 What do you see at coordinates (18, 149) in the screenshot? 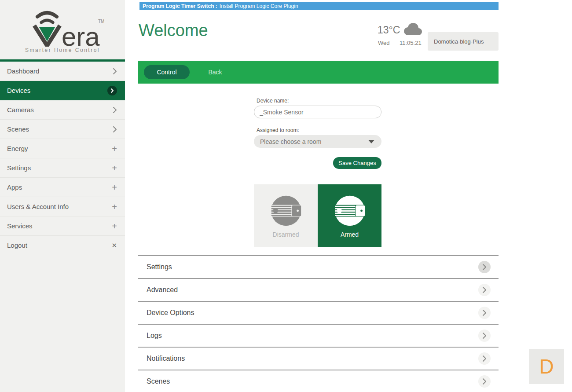
I see `sidebar-item-label: Energy` at bounding box center [18, 149].